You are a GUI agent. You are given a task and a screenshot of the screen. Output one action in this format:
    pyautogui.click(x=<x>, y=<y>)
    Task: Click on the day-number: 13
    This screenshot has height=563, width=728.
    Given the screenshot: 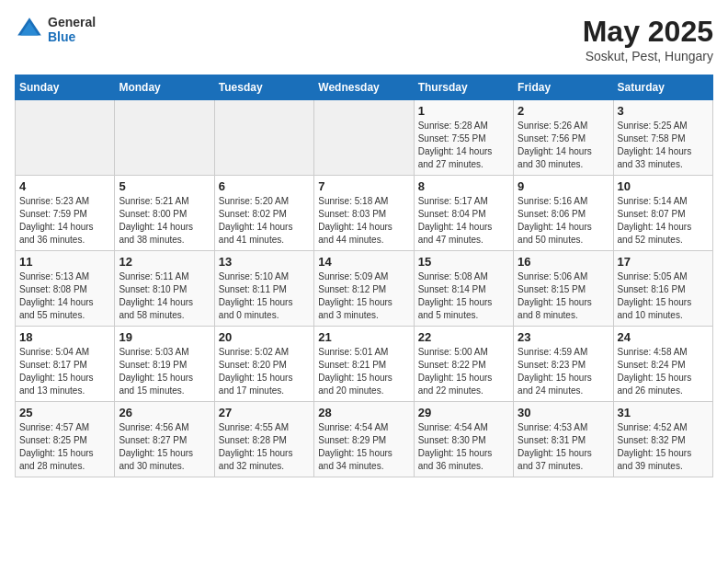 What is the action you would take?
    pyautogui.click(x=265, y=261)
    